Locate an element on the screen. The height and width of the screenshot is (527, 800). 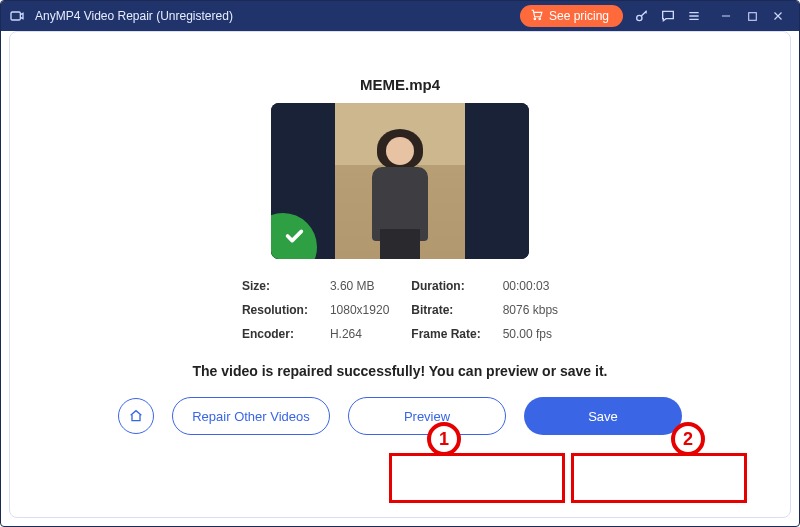
menu-icon is located at coordinates (694, 16).